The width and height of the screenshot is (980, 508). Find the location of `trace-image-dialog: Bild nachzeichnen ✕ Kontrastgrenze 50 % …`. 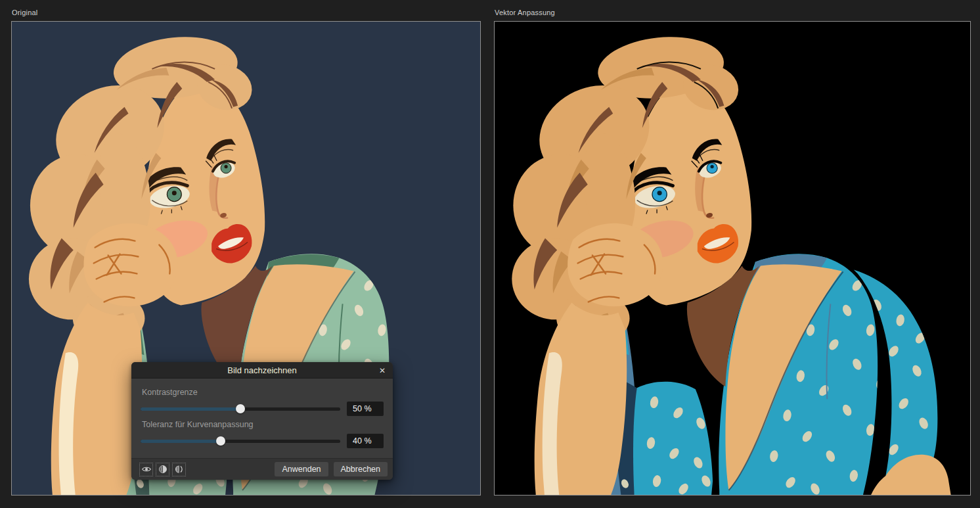

trace-image-dialog: Bild nachzeichnen ✕ Kontrastgrenze 50 % … is located at coordinates (262, 421).